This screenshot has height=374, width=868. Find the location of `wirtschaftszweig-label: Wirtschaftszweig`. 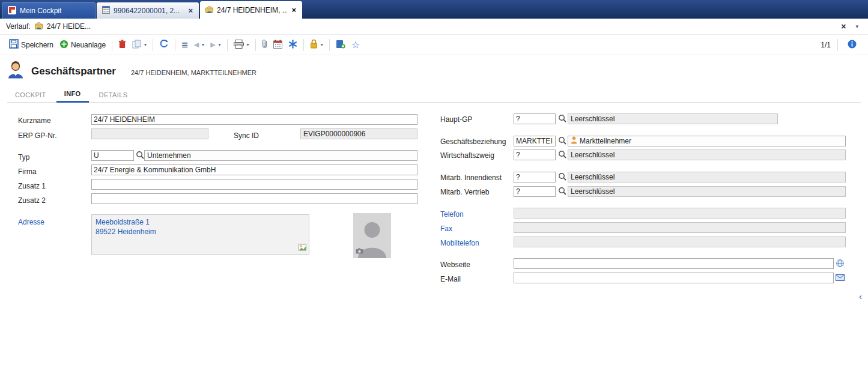

wirtschaftszweig-label: Wirtschaftszweig is located at coordinates (467, 155).